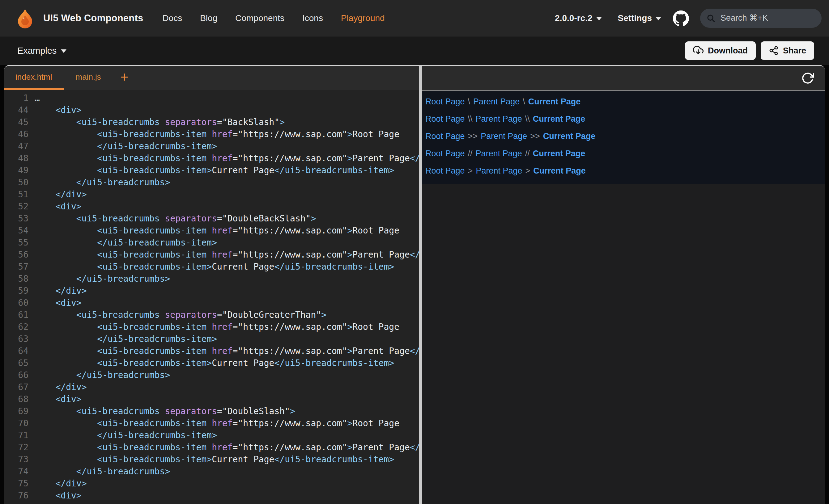 This screenshot has width=829, height=504. I want to click on code-line: 65 <ui5-breadcrumbs-item>Current Page</u…, so click(211, 363).